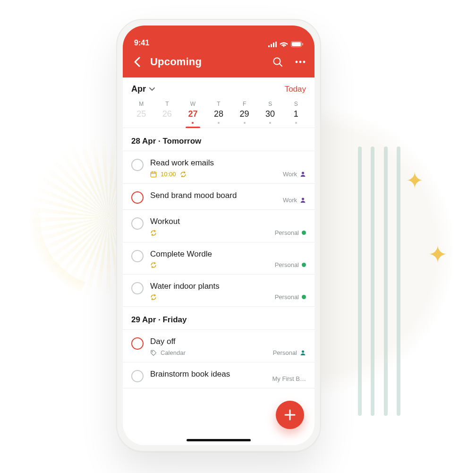  Describe the element at coordinates (144, 89) in the screenshot. I see `month-picker: Apr` at that location.